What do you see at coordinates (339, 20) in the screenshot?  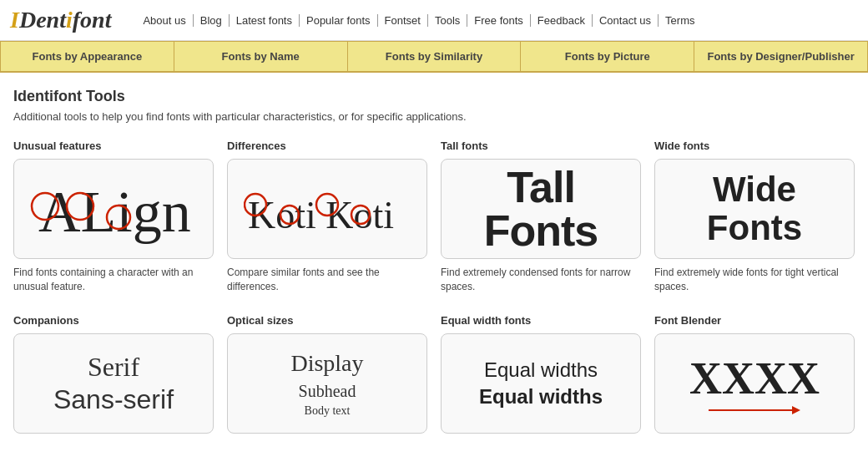 I see `nav-popular: Popular fonts` at bounding box center [339, 20].